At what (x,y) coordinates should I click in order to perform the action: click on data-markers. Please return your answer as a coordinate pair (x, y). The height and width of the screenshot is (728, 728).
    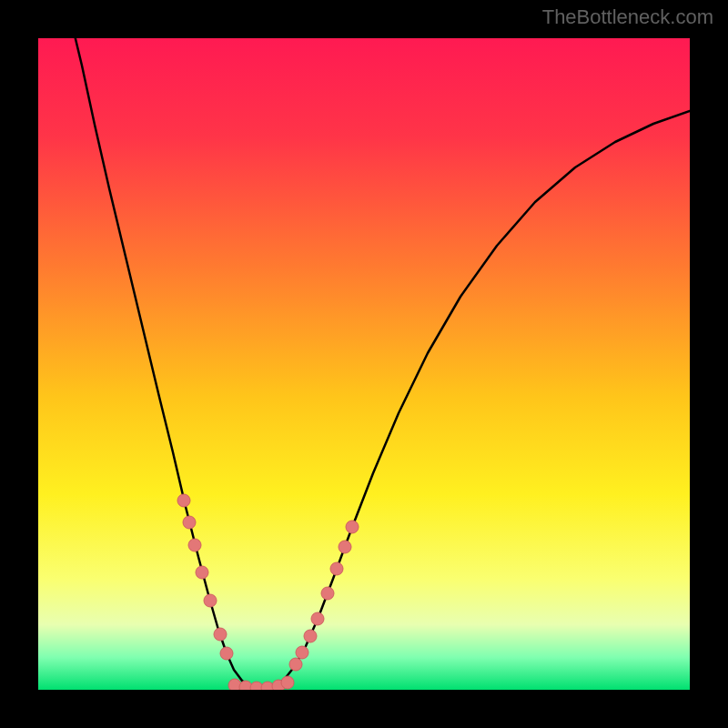
    Looking at the image, I should click on (268, 592).